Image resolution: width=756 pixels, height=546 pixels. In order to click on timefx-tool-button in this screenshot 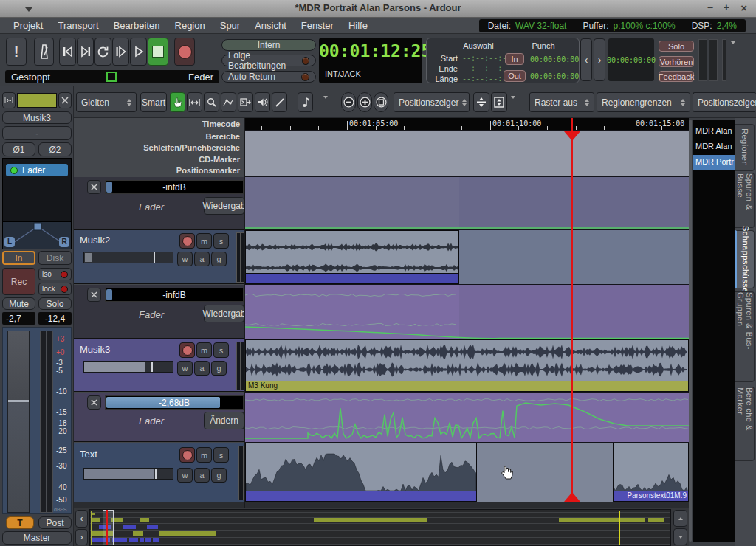, I will do `click(279, 102)`.